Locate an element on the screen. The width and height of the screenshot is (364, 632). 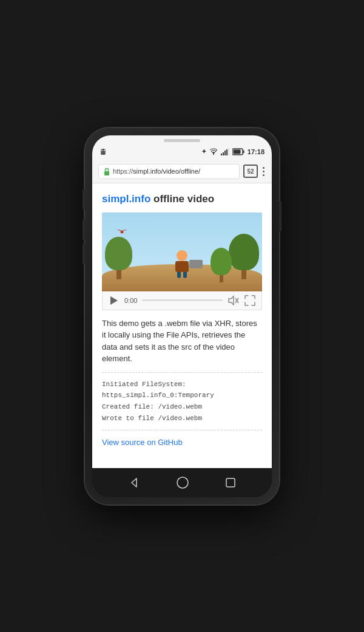
video-frame is located at coordinates (182, 252).